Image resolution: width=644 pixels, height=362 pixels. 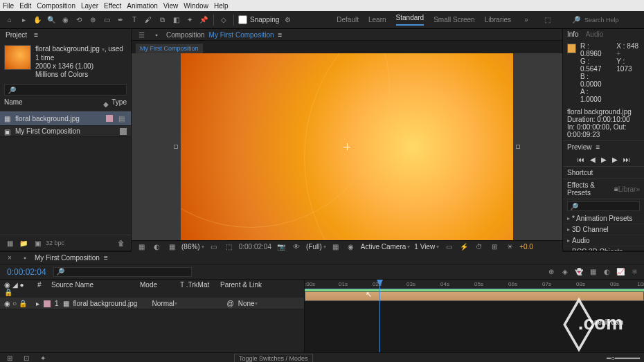 I want to click on solo-toggle-icon: ○, so click(x=15, y=303).